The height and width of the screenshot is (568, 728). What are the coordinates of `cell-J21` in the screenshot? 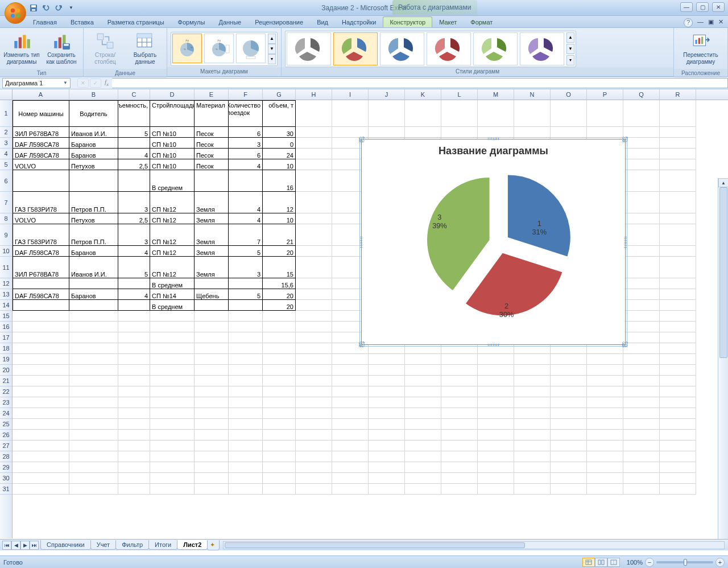 It's located at (387, 381).